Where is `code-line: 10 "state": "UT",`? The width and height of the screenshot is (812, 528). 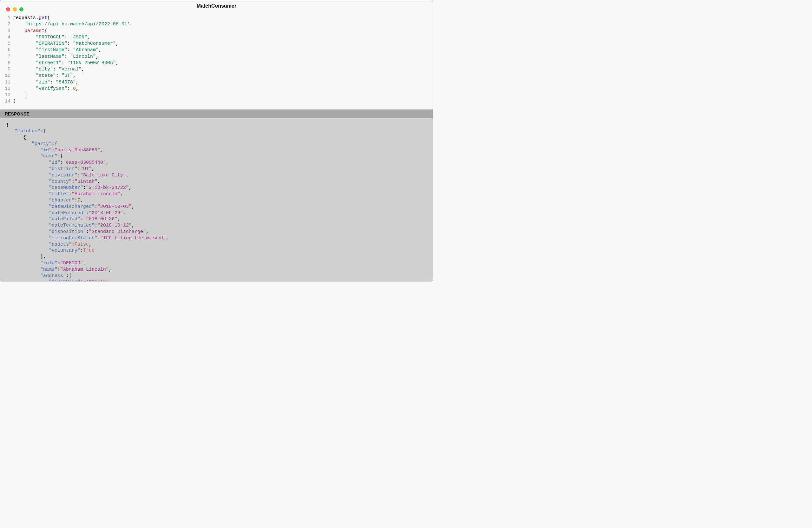
code-line: 10 "state": "UT", is located at coordinates (216, 76).